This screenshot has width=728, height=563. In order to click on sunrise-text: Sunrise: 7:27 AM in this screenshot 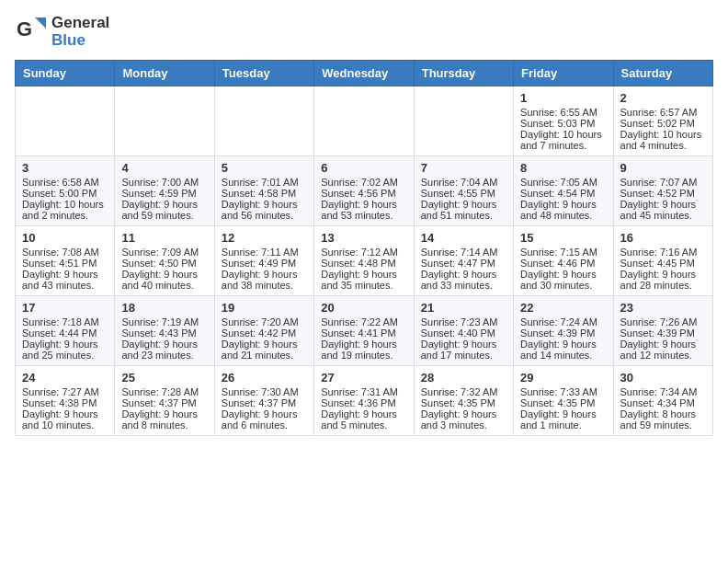, I will do `click(64, 392)`.